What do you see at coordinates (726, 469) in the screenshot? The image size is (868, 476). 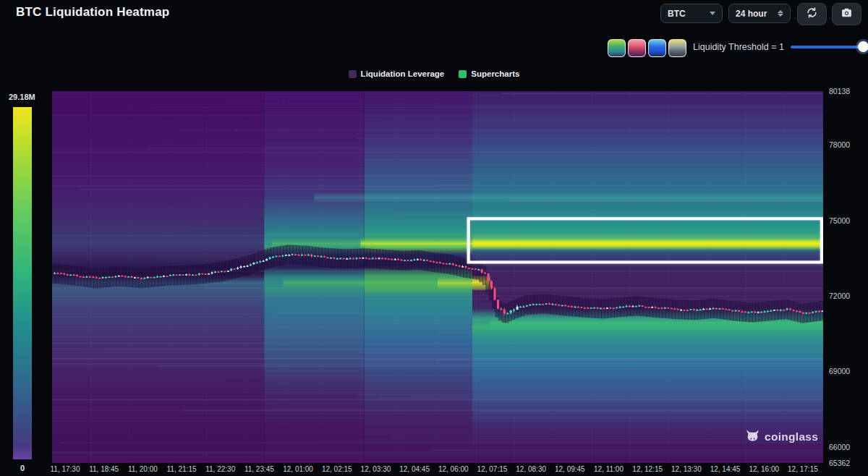 I see `time-axis-label: 12, 14:45` at bounding box center [726, 469].